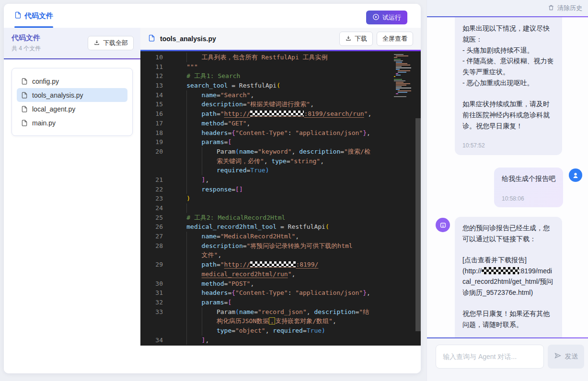  What do you see at coordinates (281, 218) in the screenshot?
I see `code-line: 25# 工具2: MedicalRecord2Html` at bounding box center [281, 218].